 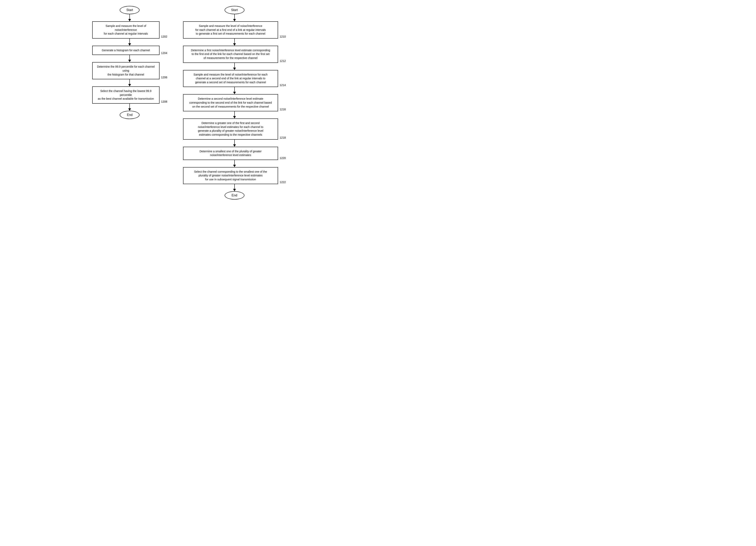 What do you see at coordinates (126, 30) in the screenshot?
I see `left-step-1202: Sample and measure the level of noise/in…` at bounding box center [126, 30].